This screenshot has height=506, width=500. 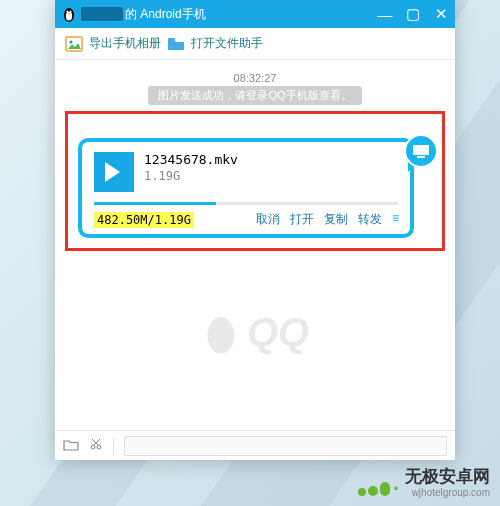 What do you see at coordinates (448, 478) in the screenshot?
I see `watermark-title: 无极安卓网` at bounding box center [448, 478].